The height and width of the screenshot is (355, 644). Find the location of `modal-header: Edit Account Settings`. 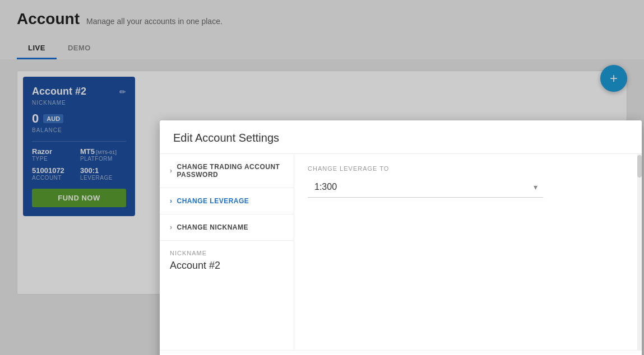

modal-header: Edit Account Settings is located at coordinates (401, 137).